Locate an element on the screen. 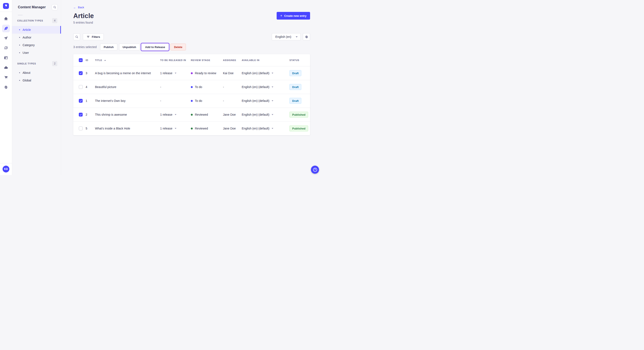  rail-item-settings is located at coordinates (6, 87).